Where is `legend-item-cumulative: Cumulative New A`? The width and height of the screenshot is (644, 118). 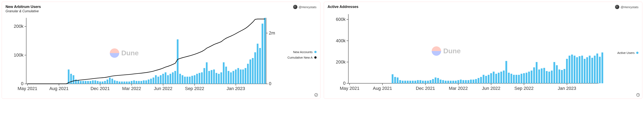 legend-item-cumulative: Cumulative New A is located at coordinates (300, 58).